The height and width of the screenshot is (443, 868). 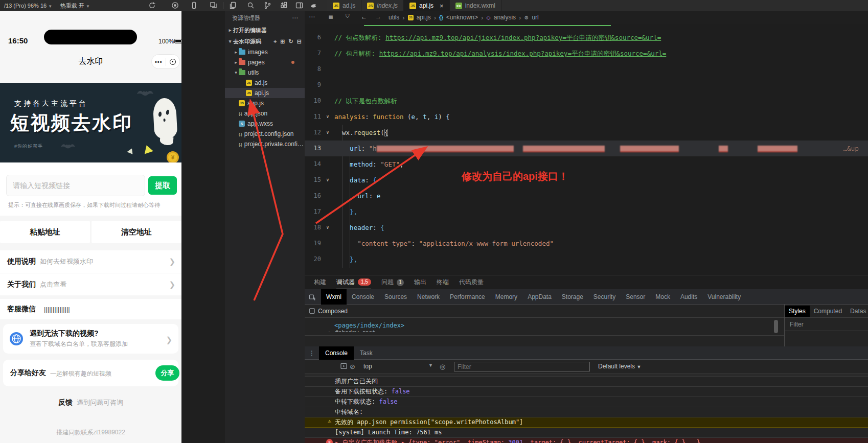 What do you see at coordinates (312, 311) in the screenshot?
I see `composed-checkbox` at bounding box center [312, 311].